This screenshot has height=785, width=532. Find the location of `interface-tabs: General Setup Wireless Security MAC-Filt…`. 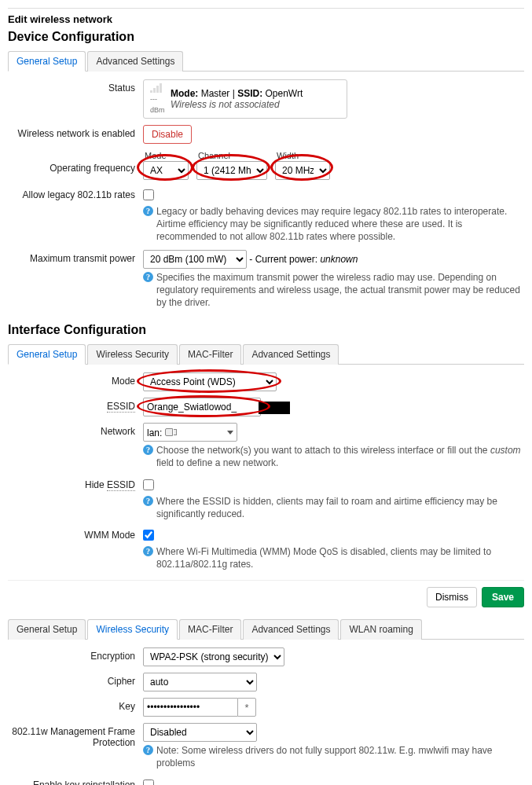

interface-tabs: General Setup Wireless Security MAC-Filt… is located at coordinates (266, 354).